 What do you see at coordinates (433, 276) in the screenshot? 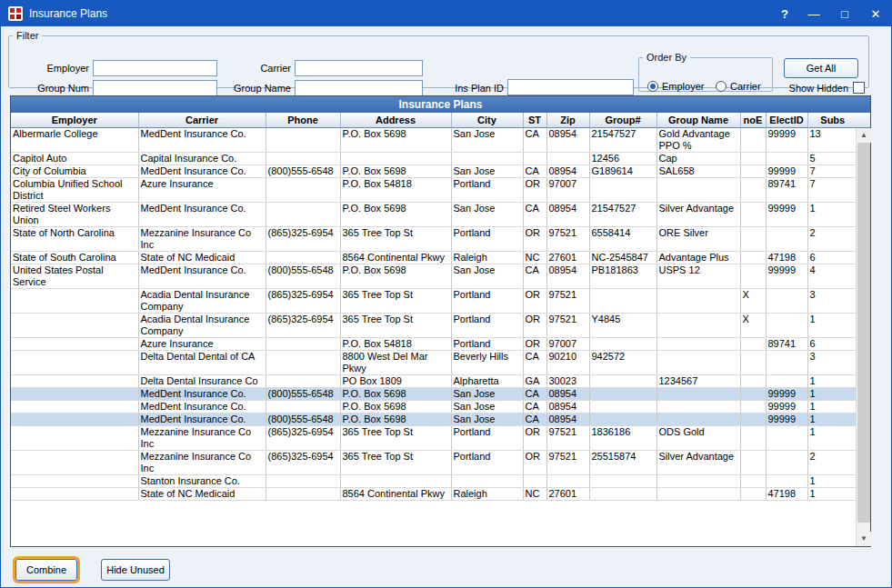
I see `table-row: United States Postal ServiceMedDent Insu…` at bounding box center [433, 276].